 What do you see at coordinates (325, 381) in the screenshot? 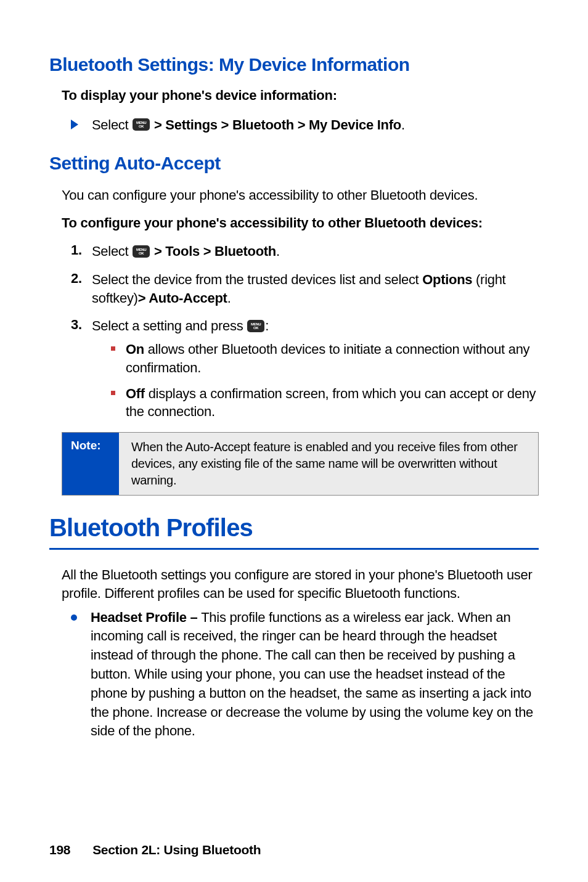
I see `sub-bullet-list: On allows other Bluetooth devices to ini…` at bounding box center [325, 381].